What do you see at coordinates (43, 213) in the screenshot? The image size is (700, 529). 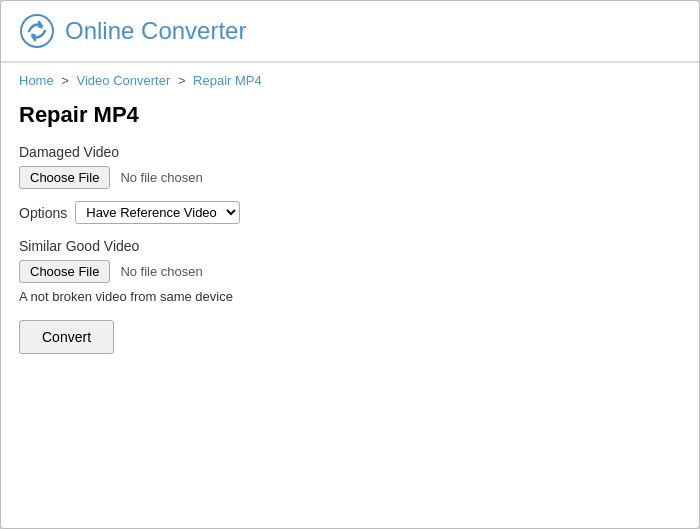 I see `options-label: Options` at bounding box center [43, 213].